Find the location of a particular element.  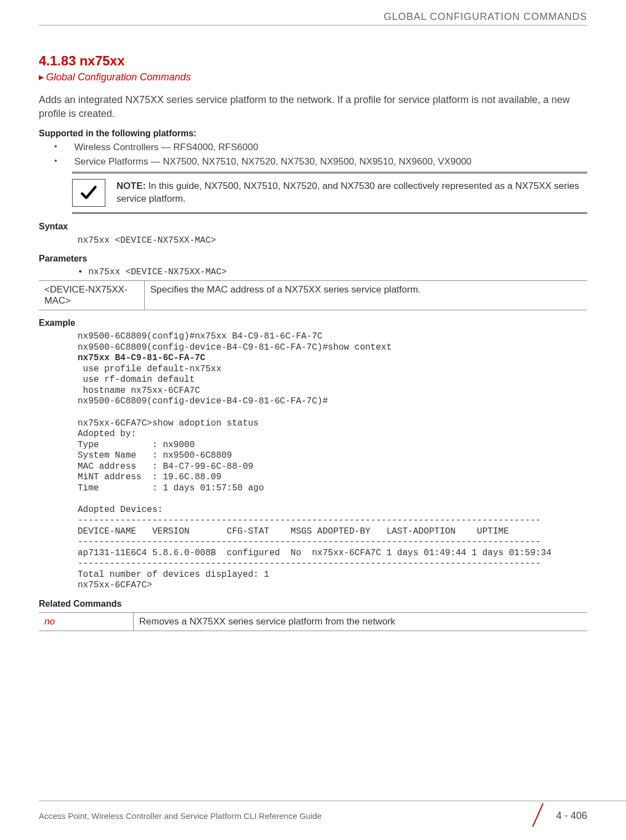

table-row: <DEVICE-NX75XX-MAC> Specifies the MAC ad… is located at coordinates (313, 296).